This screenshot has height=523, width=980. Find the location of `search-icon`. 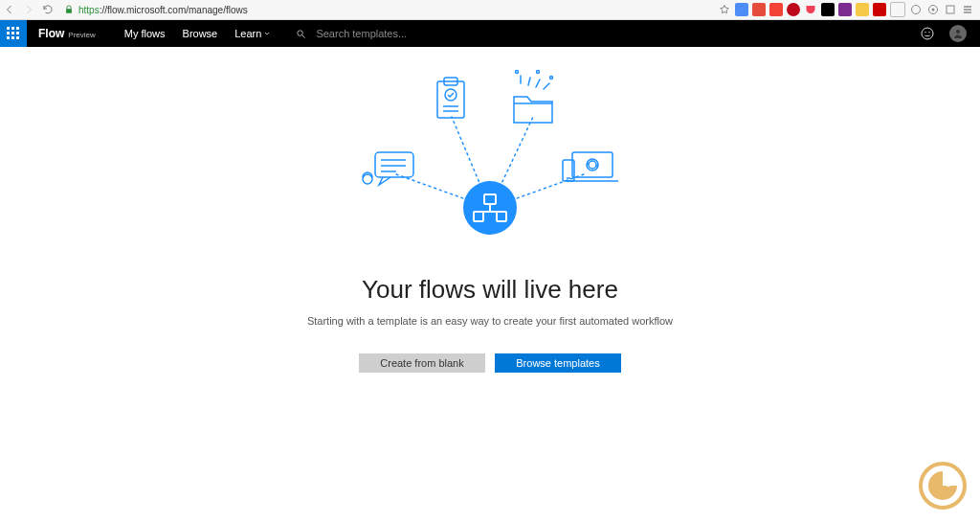

search-icon is located at coordinates (301, 34).